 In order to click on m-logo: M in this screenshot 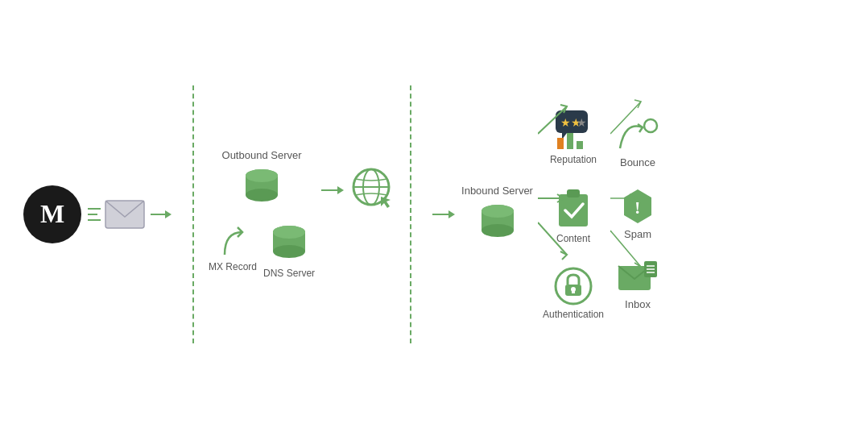, I will do `click(52, 214)`.